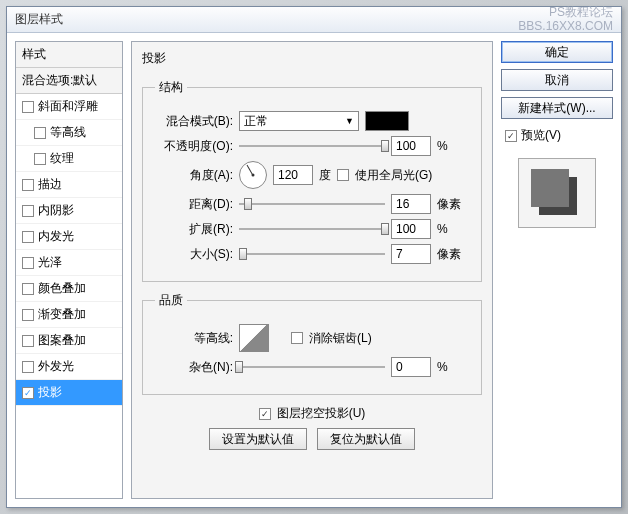 The height and width of the screenshot is (514, 628). I want to click on distance-input: 16, so click(411, 204).